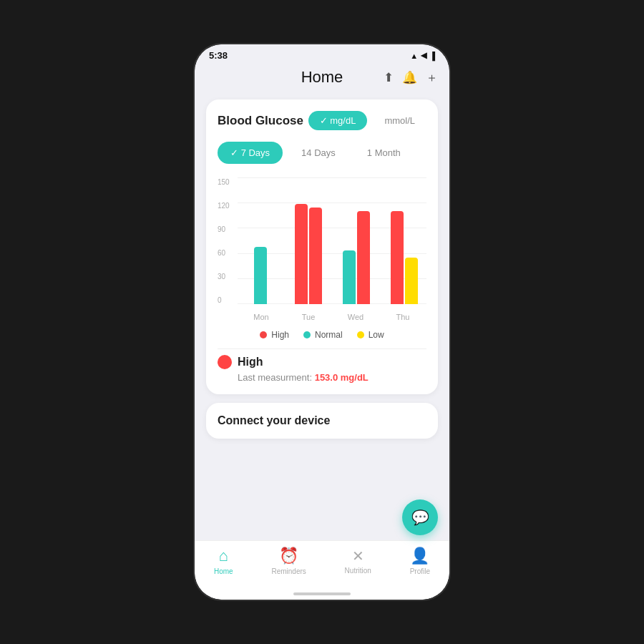  I want to click on measurement-value: 153.0 mg/dL, so click(342, 378).